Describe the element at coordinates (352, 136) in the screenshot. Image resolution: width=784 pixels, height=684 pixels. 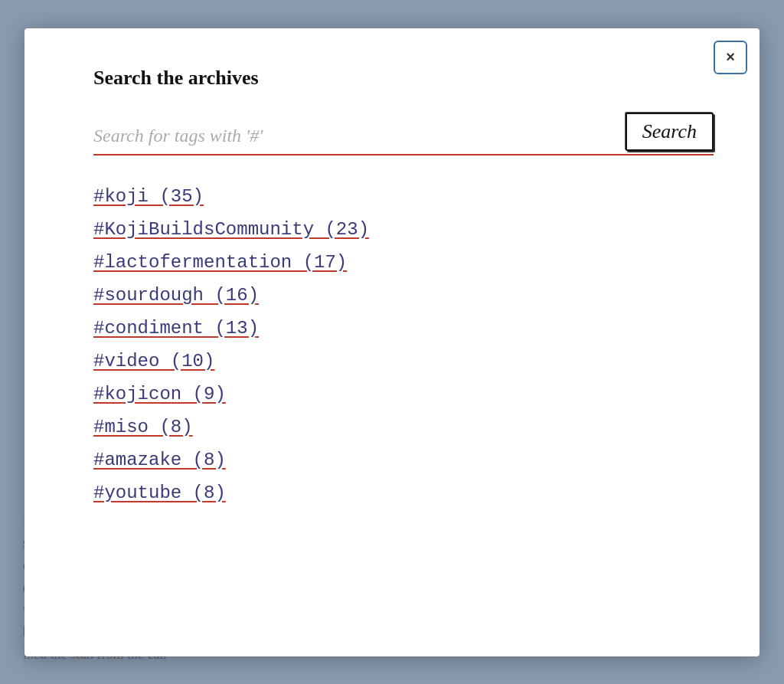
I see `search-input` at that location.